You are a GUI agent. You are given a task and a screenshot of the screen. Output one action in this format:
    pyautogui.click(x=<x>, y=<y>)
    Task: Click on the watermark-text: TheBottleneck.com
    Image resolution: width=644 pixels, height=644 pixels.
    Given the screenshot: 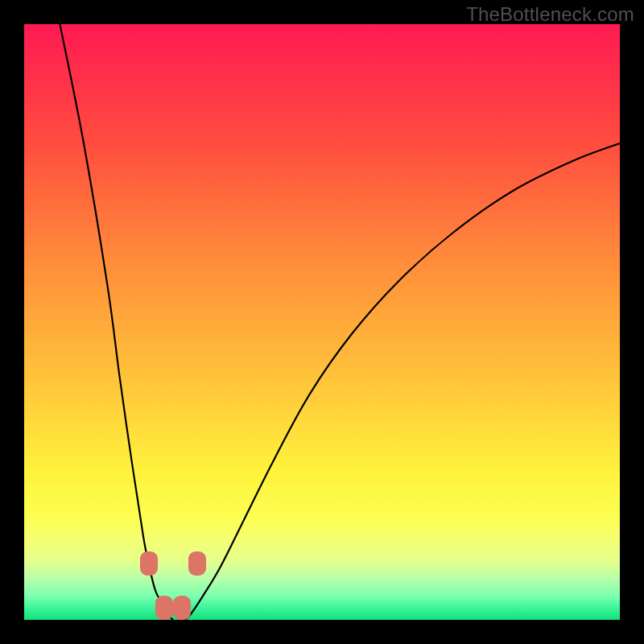 What is the action you would take?
    pyautogui.click(x=551, y=14)
    